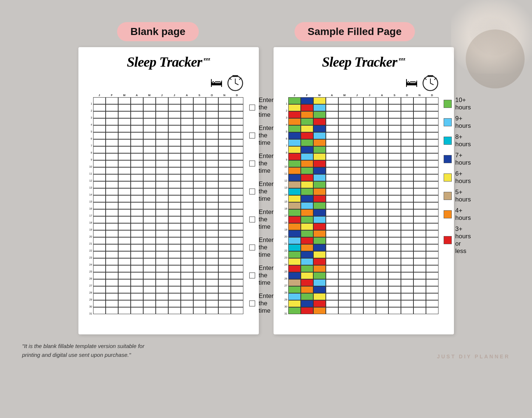  Describe the element at coordinates (307, 95) in the screenshot. I see `month-header: F` at that location.